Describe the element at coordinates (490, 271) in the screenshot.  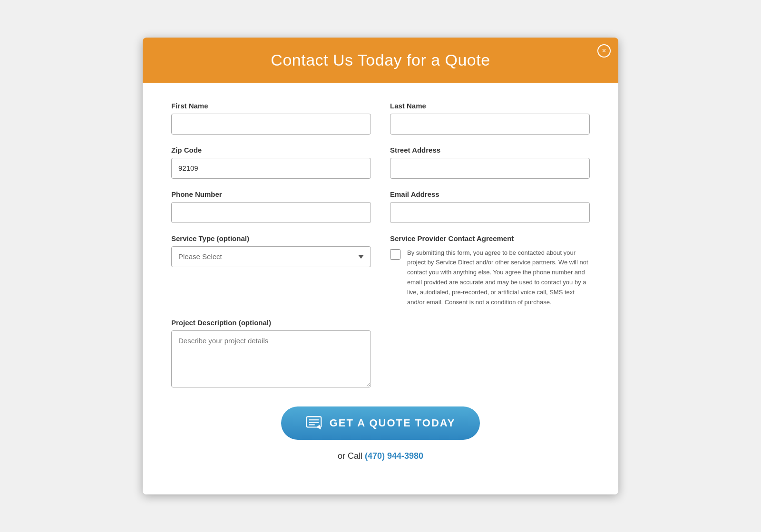
I see `agreement-group: Service Provider Contact Agreement By su…` at that location.